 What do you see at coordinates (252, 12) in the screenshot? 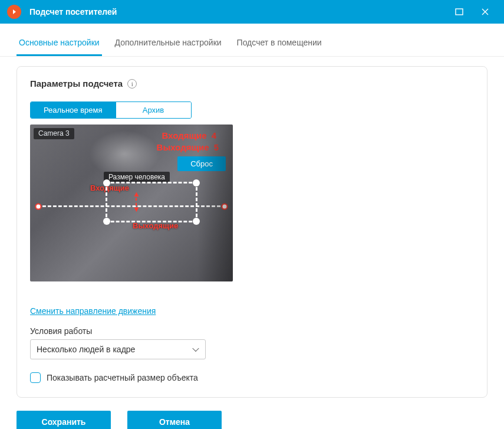
I see `titlebar: Подсчет посетителей` at bounding box center [252, 12].